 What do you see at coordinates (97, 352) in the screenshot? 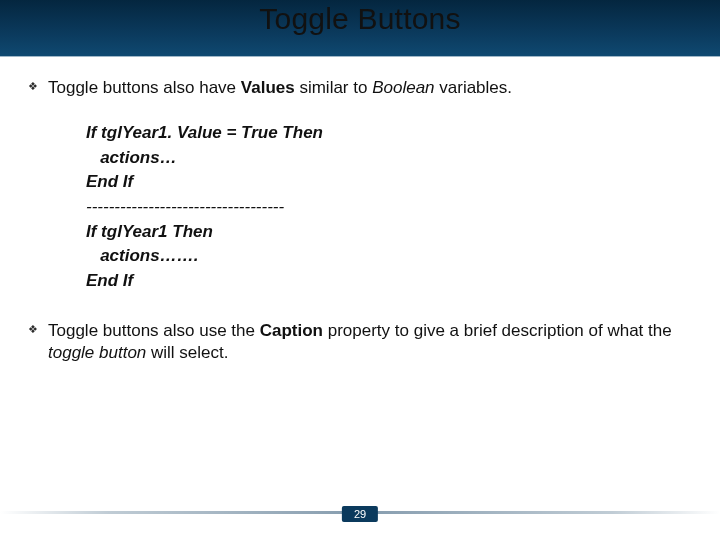
I see `italic-text: toggle button` at bounding box center [97, 352].